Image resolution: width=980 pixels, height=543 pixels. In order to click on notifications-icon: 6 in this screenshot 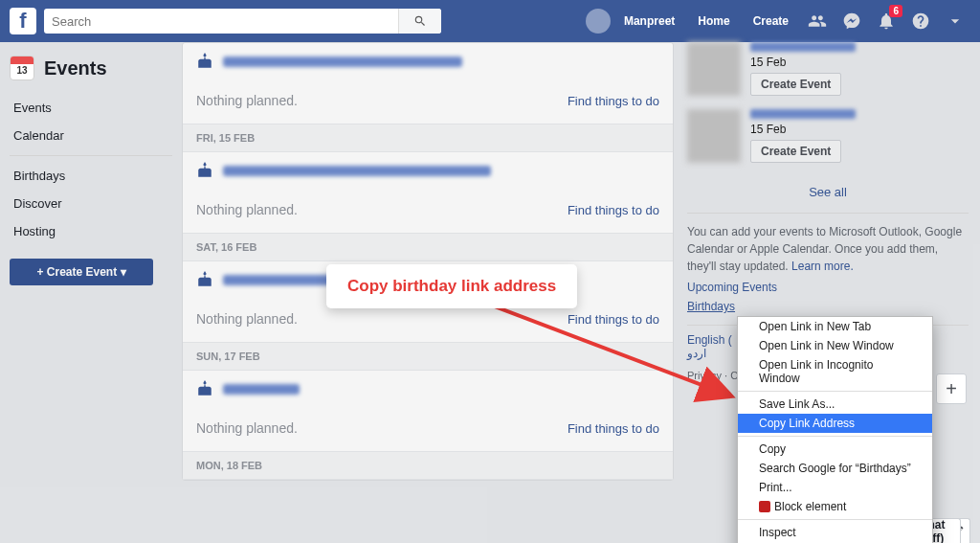, I will do `click(886, 21)`.